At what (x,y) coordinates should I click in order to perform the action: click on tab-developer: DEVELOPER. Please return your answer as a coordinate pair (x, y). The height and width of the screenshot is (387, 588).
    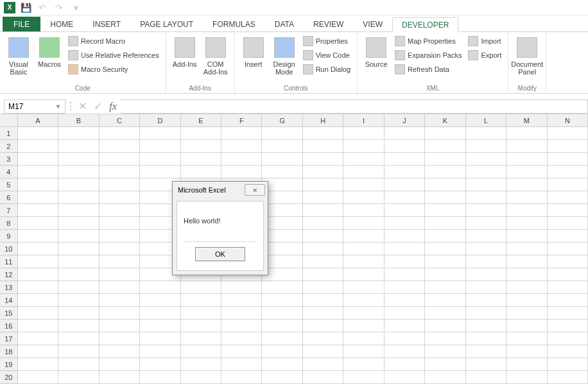
    Looking at the image, I should click on (425, 24).